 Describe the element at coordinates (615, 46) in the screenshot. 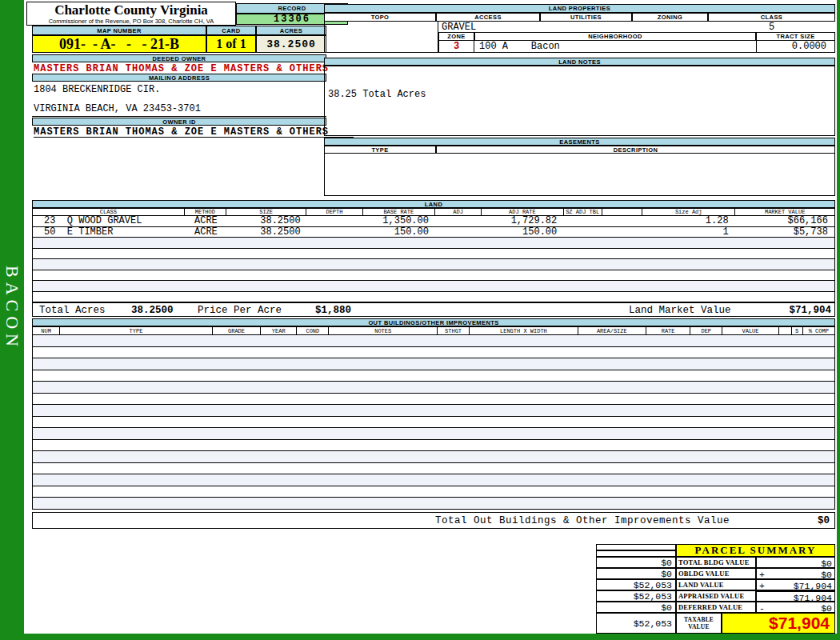

I see `neighborhood-value: 100 A Bacon` at that location.